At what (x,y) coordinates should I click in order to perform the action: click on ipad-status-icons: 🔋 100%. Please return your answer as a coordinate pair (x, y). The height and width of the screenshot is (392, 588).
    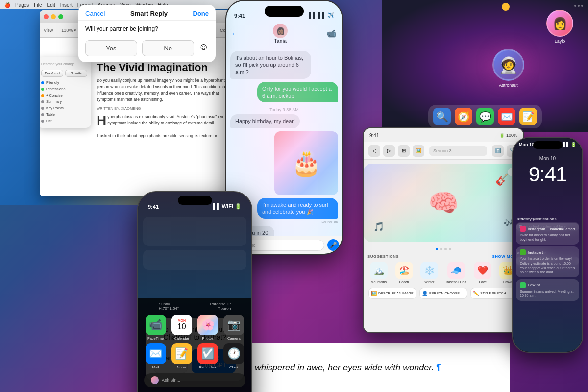
    Looking at the image, I should click on (509, 135).